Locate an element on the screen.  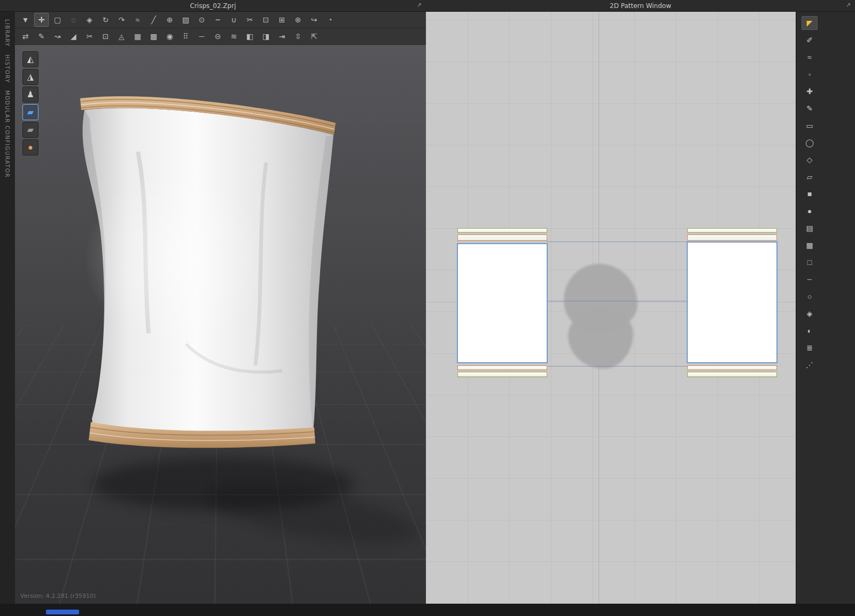
tool-segment-sew: ┉ is located at coordinates (218, 20).